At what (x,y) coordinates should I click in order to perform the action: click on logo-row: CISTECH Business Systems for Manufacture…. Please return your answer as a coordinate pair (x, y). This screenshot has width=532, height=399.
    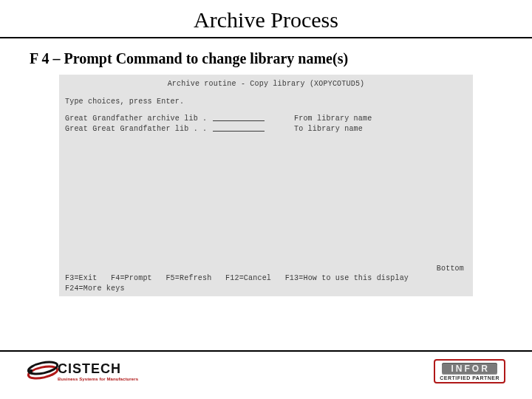
    Looking at the image, I should click on (266, 375).